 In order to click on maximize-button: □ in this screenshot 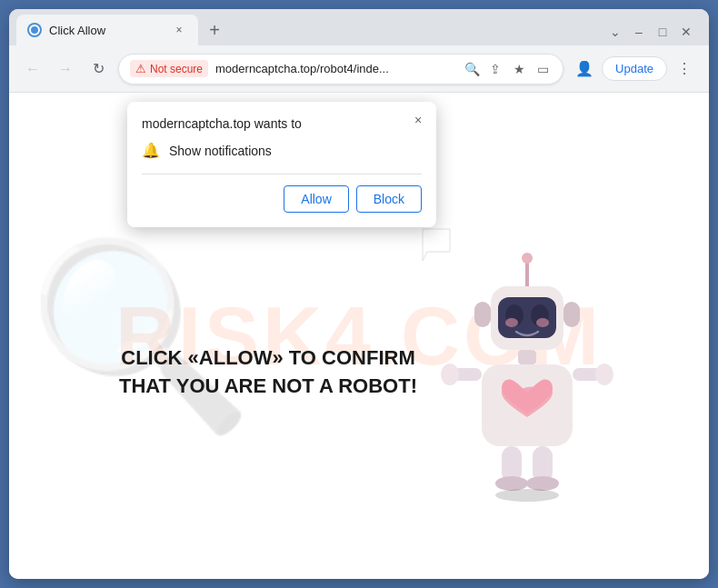, I will do `click(663, 32)`.